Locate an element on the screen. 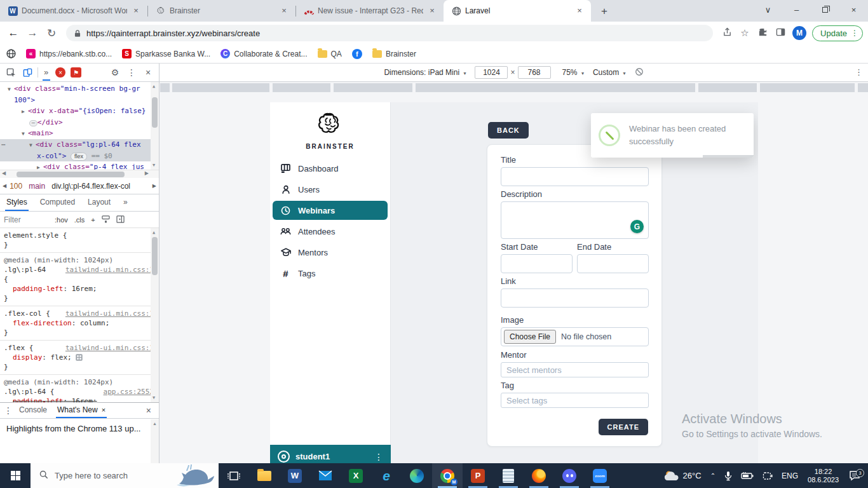 The width and height of the screenshot is (868, 488). grammarly-icon: G is located at coordinates (637, 226).